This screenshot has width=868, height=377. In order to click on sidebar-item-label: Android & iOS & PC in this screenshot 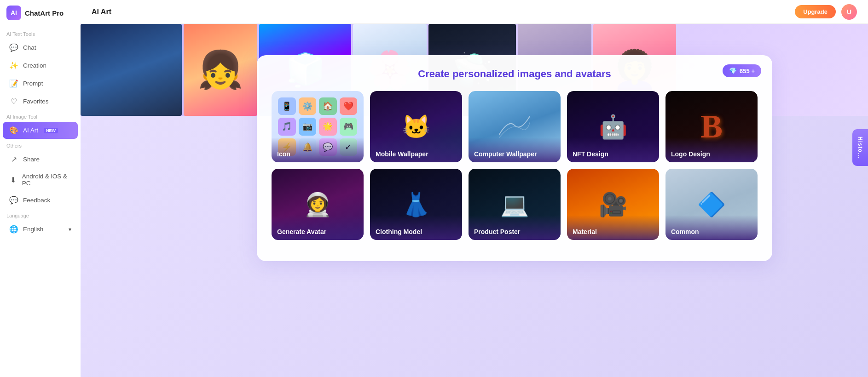, I will do `click(47, 180)`.